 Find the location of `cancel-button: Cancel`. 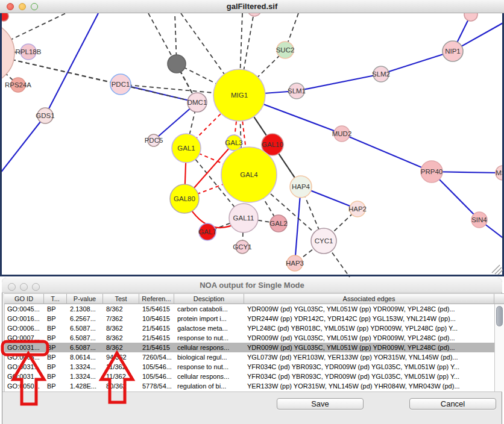

cancel-button: Cancel is located at coordinates (453, 404).